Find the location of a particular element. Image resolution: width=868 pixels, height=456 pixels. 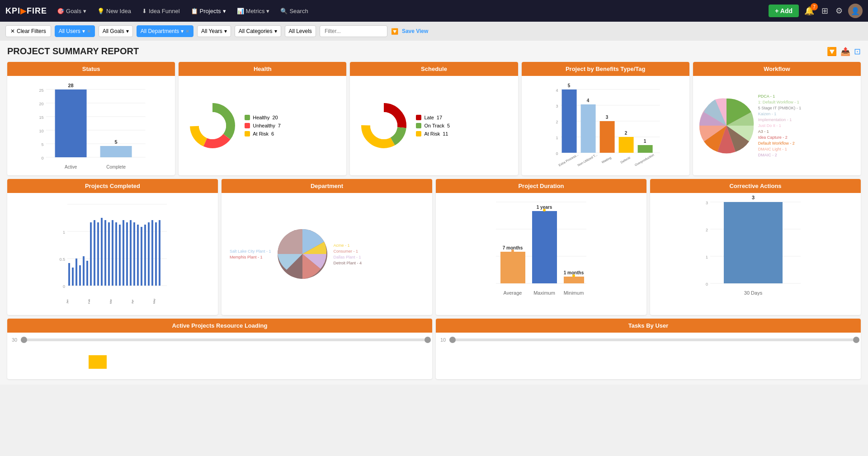

notification-bell: 🔔 7 is located at coordinates (809, 11).